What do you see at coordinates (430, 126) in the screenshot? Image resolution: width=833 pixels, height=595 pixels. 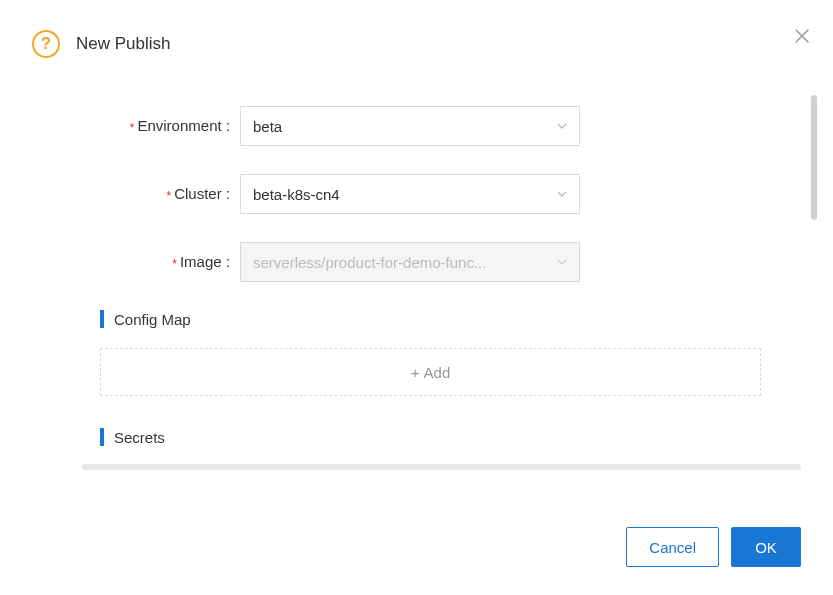 I see `environment-row: *Environment : beta` at bounding box center [430, 126].